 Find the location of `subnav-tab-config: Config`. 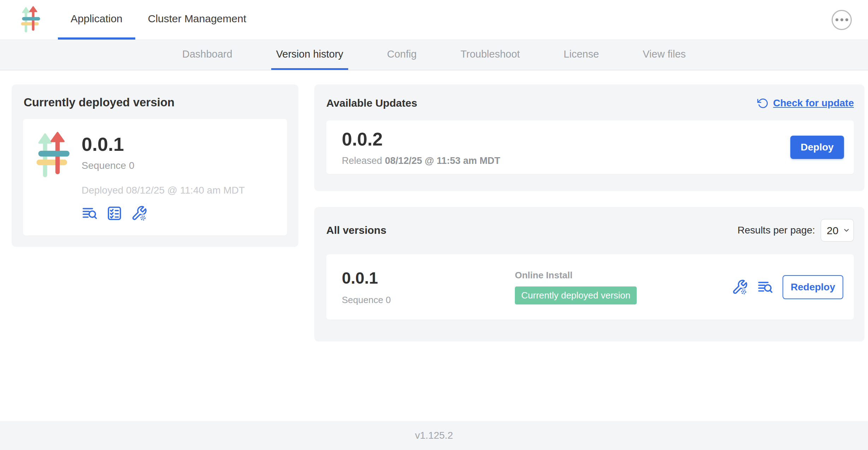

subnav-tab-config: Config is located at coordinates (402, 55).